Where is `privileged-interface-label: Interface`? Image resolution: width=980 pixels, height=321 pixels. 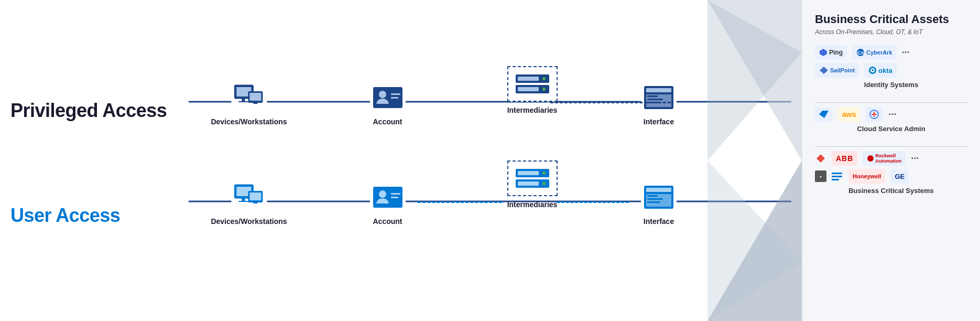 privileged-interface-label: Interface is located at coordinates (659, 122).